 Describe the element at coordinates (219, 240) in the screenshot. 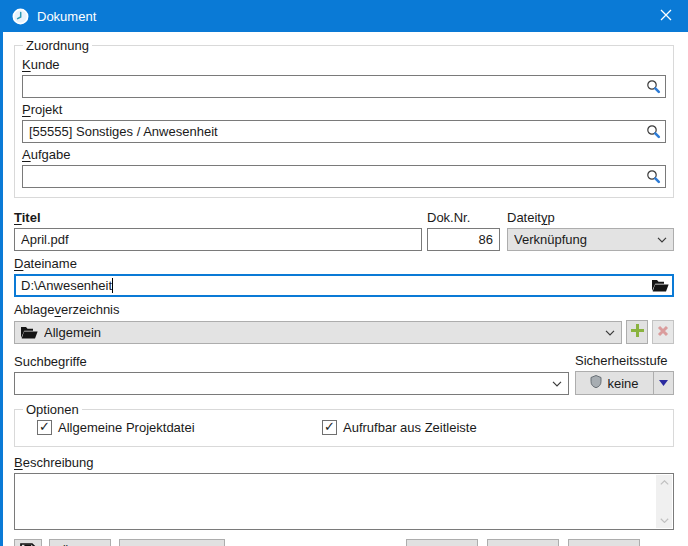

I see `titel-value: April.pdf` at that location.